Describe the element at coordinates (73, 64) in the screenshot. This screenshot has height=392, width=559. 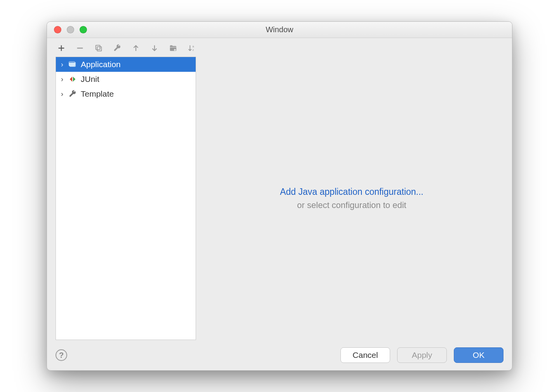
I see `application-icon` at that location.